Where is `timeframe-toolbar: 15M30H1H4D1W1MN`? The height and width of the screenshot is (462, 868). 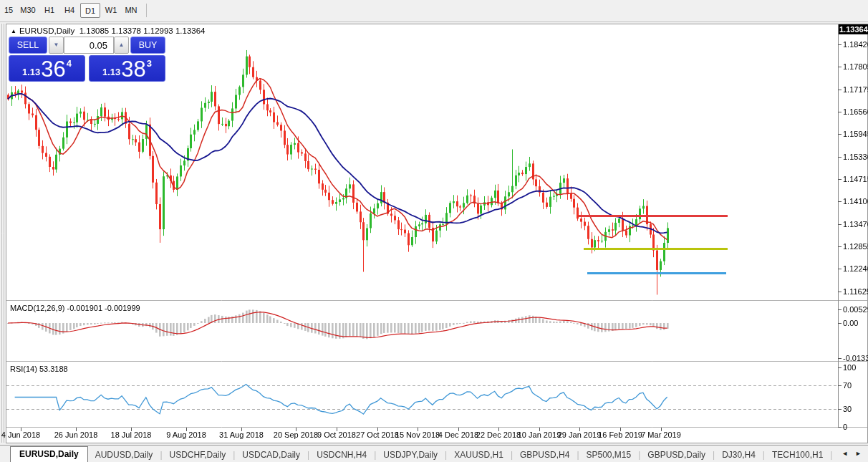 timeframe-toolbar: 15M30H1H4D1W1MN is located at coordinates (434, 11).